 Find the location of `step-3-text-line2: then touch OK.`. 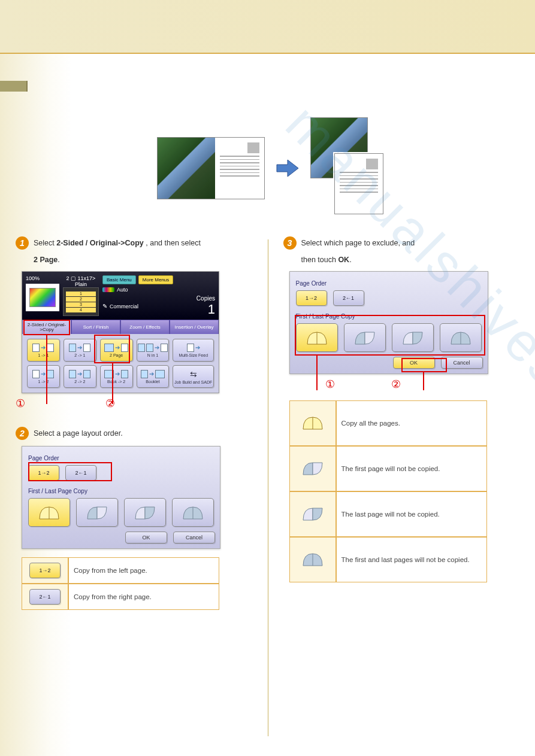

step-3-text-line2: then touch OK. is located at coordinates (411, 260).